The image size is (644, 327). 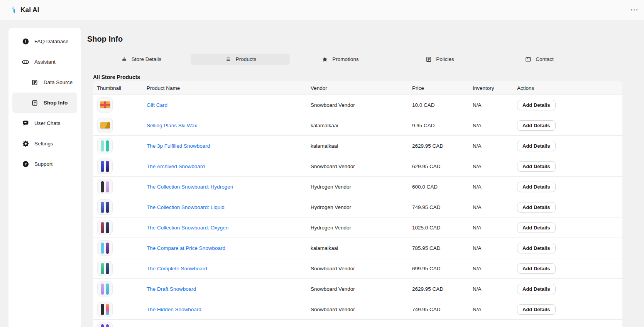 What do you see at coordinates (246, 59) in the screenshot?
I see `tab-label: Products` at bounding box center [246, 59].